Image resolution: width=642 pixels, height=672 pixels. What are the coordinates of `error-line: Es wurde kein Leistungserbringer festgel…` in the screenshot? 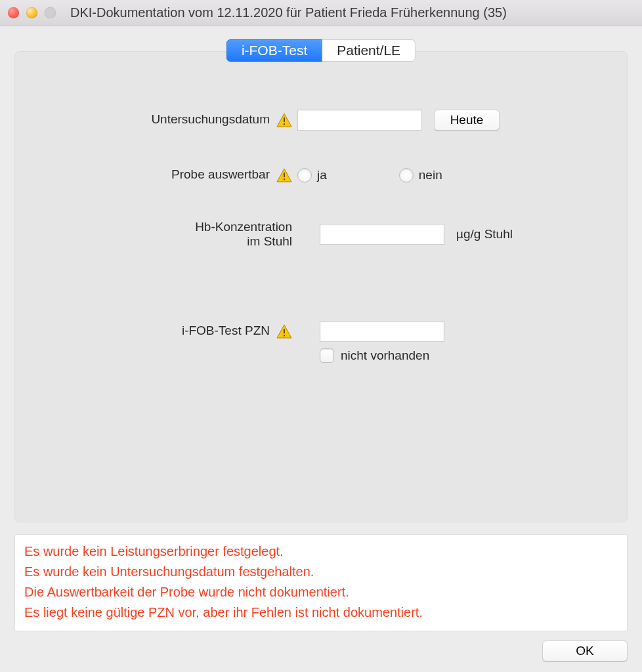 It's located at (321, 551).